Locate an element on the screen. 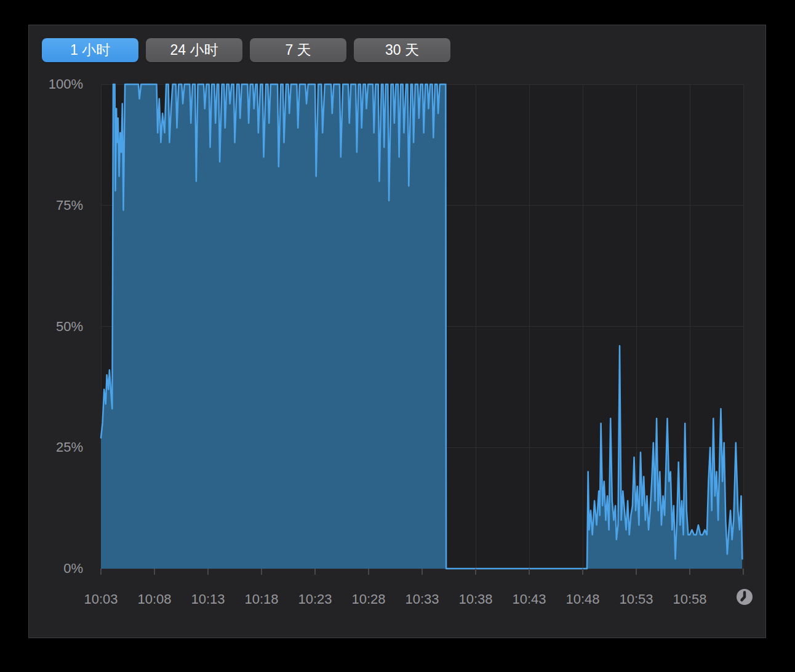 This screenshot has width=795, height=672. x-axis-label-10-18: 10:18 is located at coordinates (262, 599).